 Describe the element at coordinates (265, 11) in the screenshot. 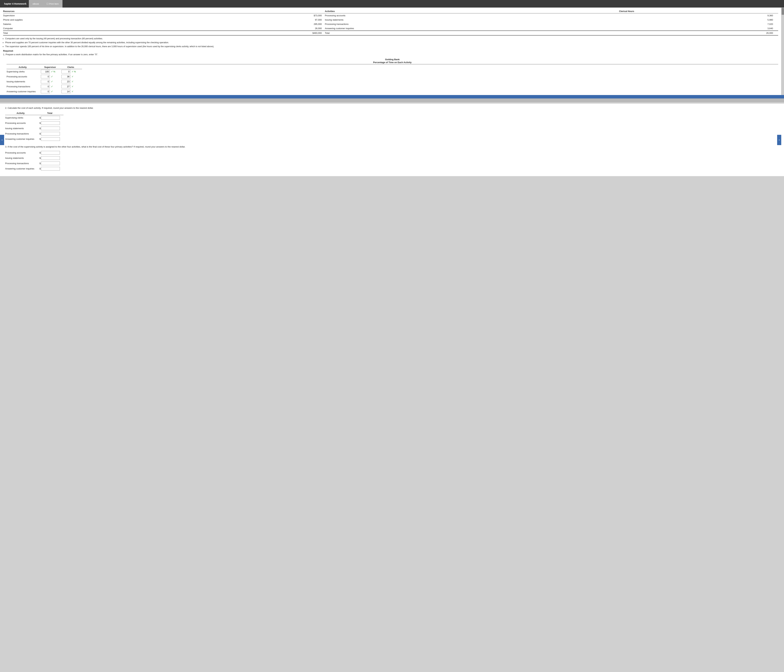

I see `col-amount` at that location.